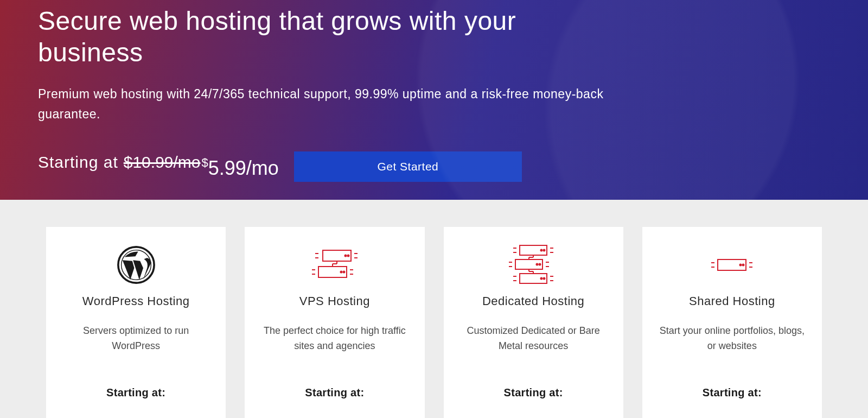  I want to click on shared-server-icon, so click(732, 265).